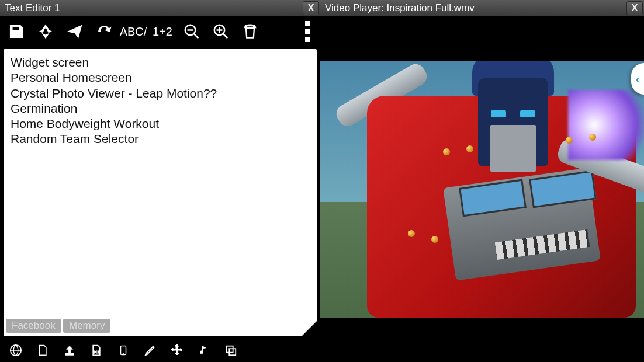 This screenshot has height=362, width=644. I want to click on upload-button, so click(70, 350).